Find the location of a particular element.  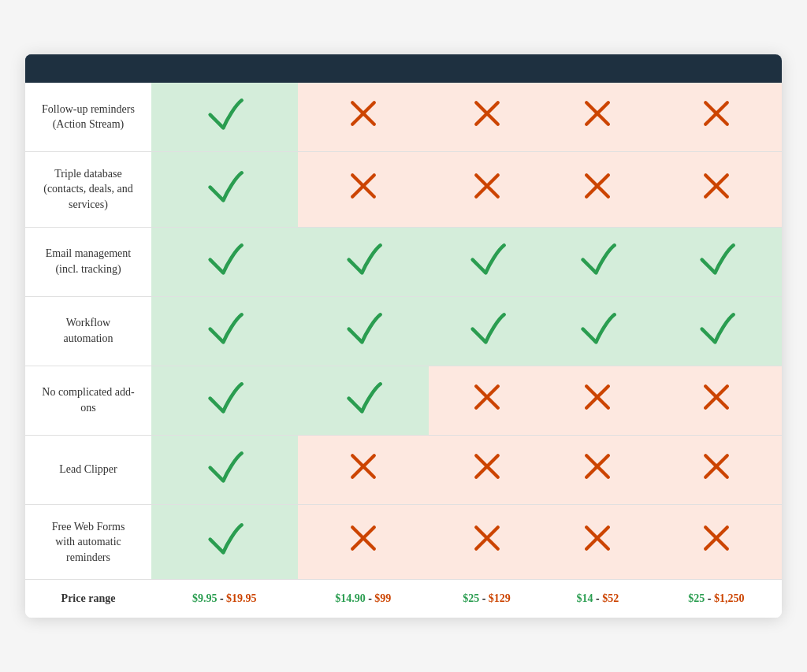

price-close: $14.90 - $99 is located at coordinates (363, 599).